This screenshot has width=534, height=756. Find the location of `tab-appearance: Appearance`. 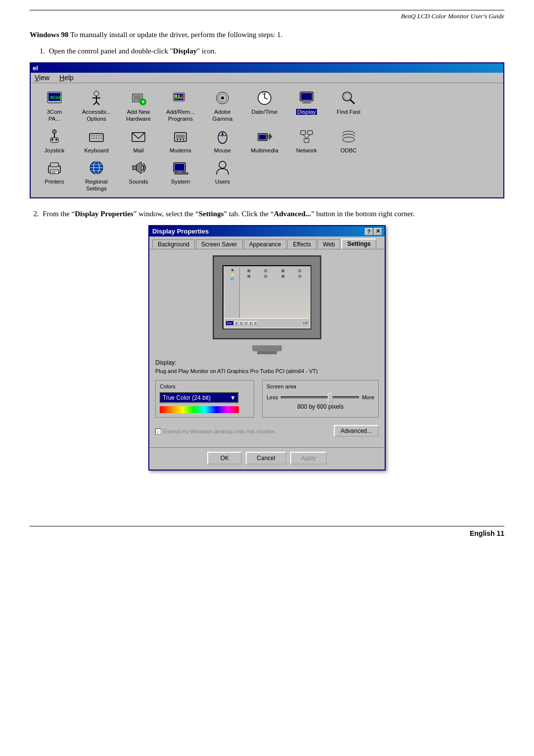

tab-appearance: Appearance is located at coordinates (265, 244).